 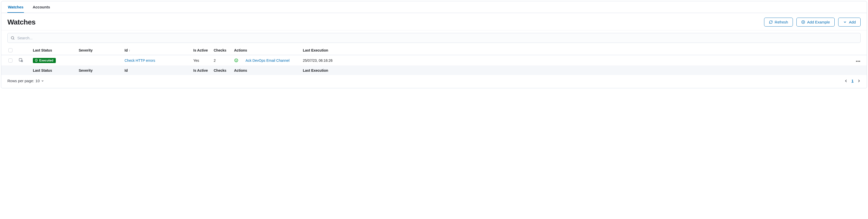 What do you see at coordinates (222, 50) in the screenshot?
I see `col-checks: Checks` at bounding box center [222, 50].